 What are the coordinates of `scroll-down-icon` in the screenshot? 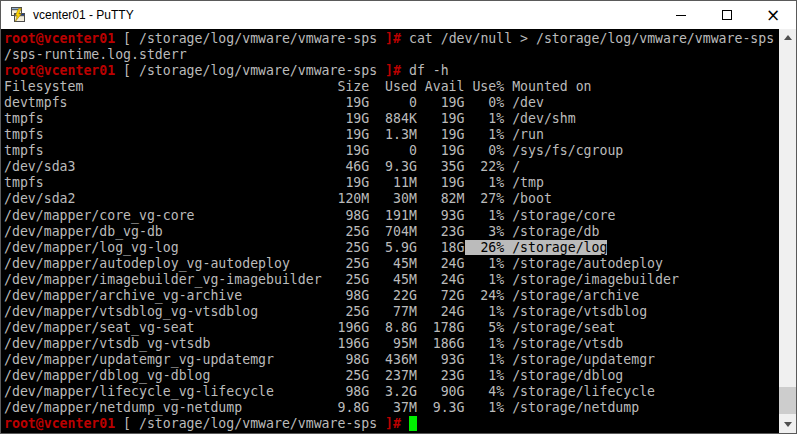 It's located at (788, 424).